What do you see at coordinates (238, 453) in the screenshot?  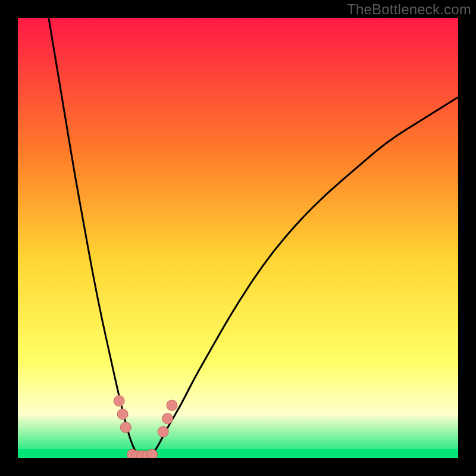 I see `green-baseline` at bounding box center [238, 453].